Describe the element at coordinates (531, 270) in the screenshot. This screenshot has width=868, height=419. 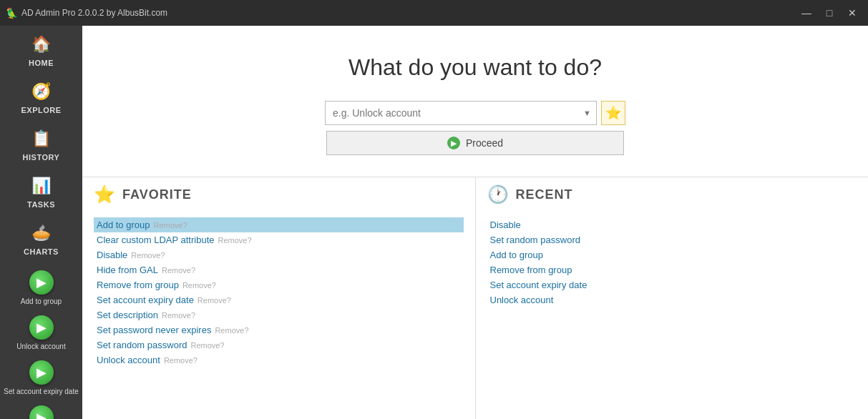
I see `recent-item-name-3: Remove from group` at that location.